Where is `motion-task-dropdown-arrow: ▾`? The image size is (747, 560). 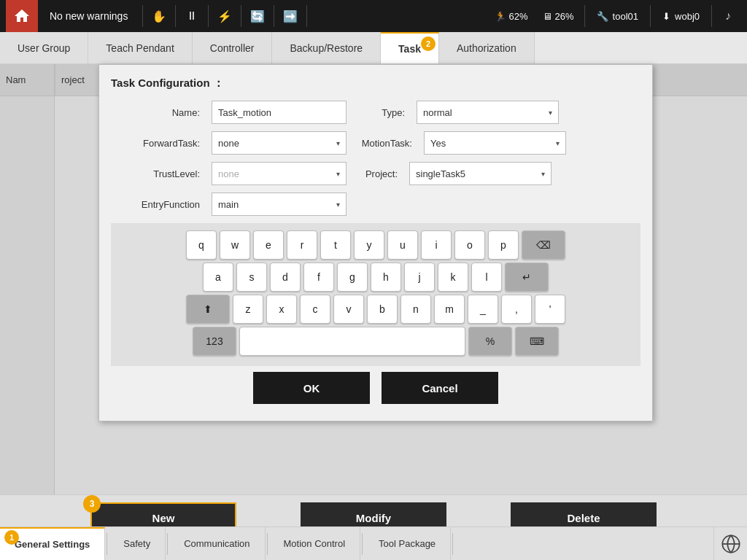
motion-task-dropdown-arrow: ▾ is located at coordinates (557, 143).